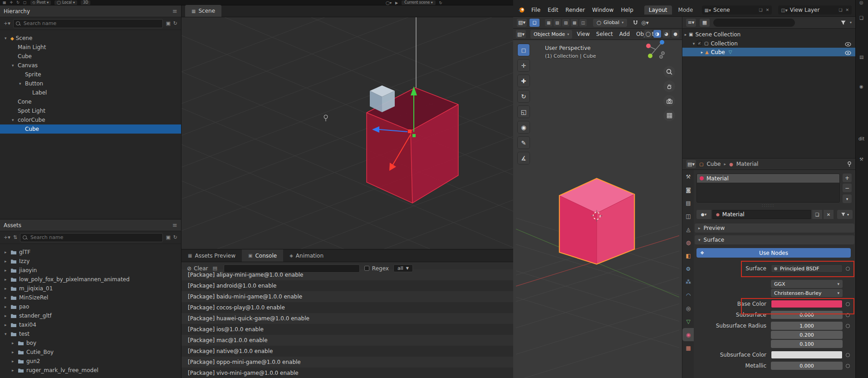 The height and width of the screenshot is (378, 868). I want to click on list-resize-grip: ::::::, so click(768, 205).